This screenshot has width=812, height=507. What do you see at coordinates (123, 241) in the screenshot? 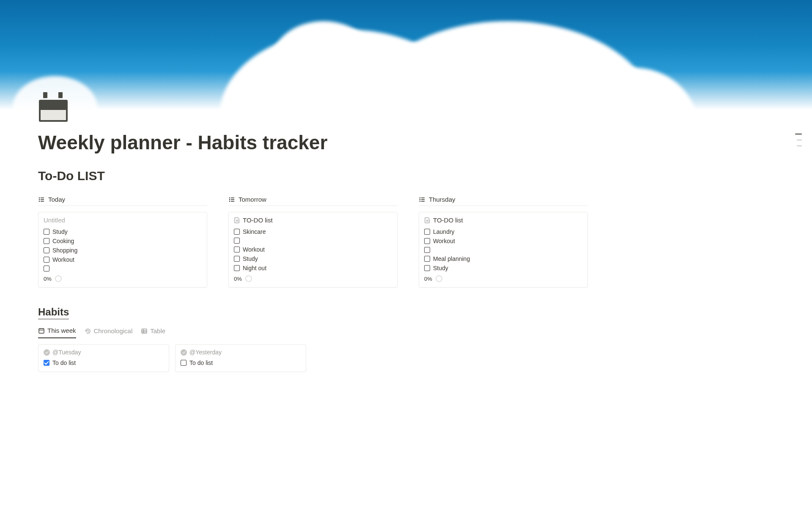
I see `todo-item: Cooking` at bounding box center [123, 241].